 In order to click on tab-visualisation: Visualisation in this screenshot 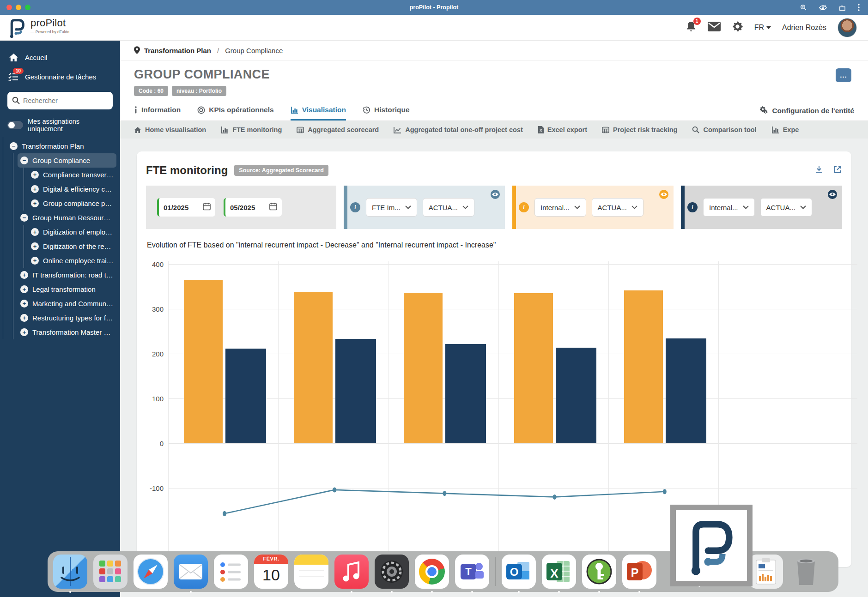, I will do `click(318, 111)`.